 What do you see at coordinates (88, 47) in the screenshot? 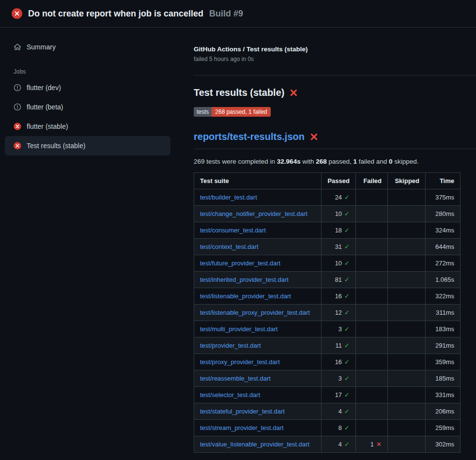
I see `sidebar-item-summary: Summary` at bounding box center [88, 47].